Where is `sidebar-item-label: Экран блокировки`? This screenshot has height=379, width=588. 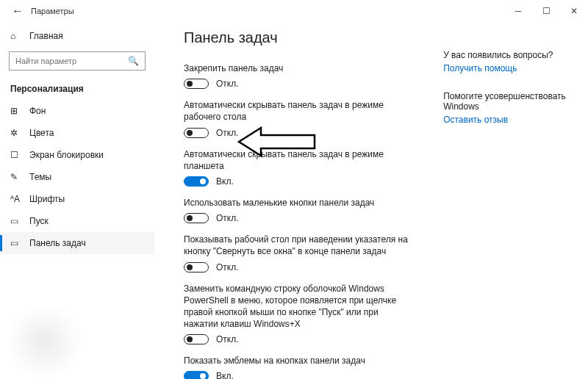
sidebar-item-label: Экран блокировки is located at coordinates (66, 155).